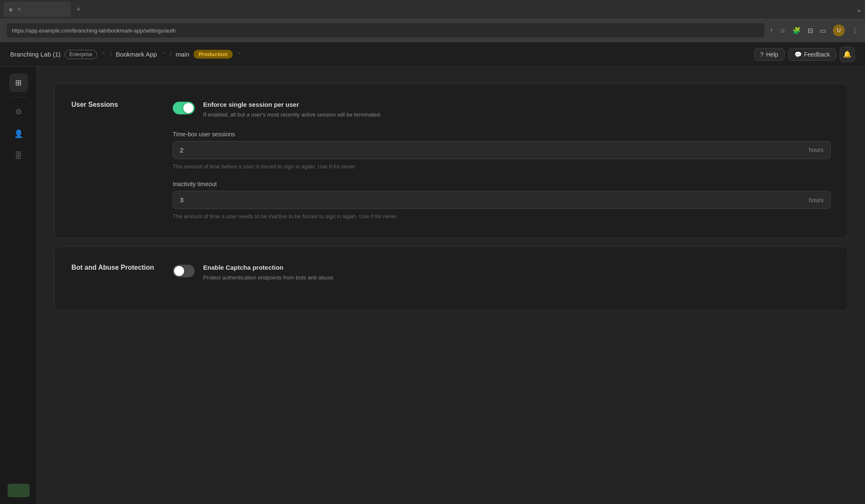 The width and height of the screenshot is (865, 504). Describe the element at coordinates (451, 279) in the screenshot. I see `bot-protection-section: Bot and Abuse Protection Enable Captcha …` at that location.